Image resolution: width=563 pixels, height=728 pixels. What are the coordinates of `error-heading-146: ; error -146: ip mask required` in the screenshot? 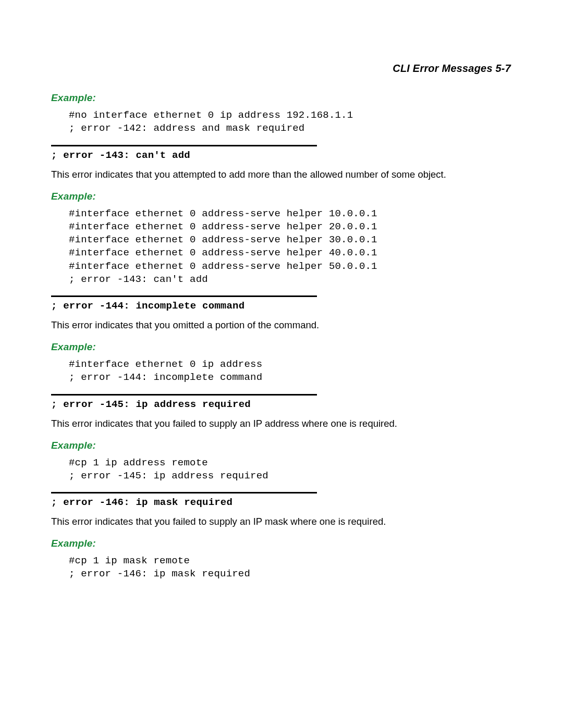 It's located at (281, 502).